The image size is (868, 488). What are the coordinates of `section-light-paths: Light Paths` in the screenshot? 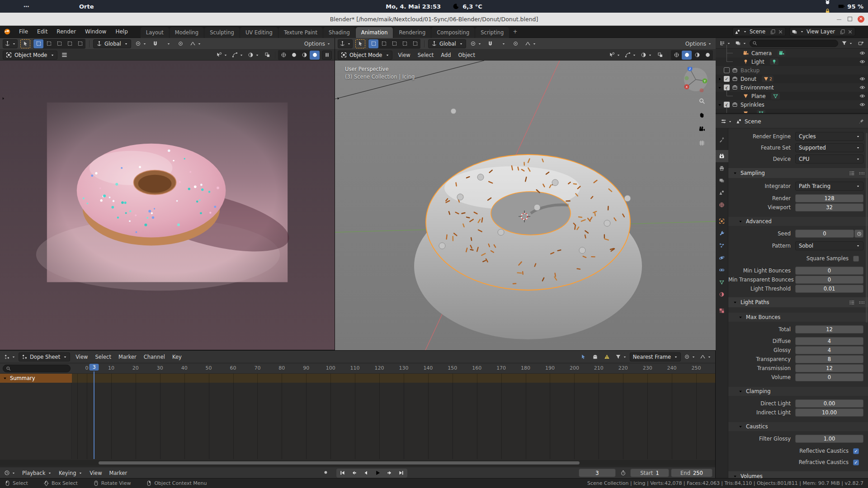 It's located at (798, 302).